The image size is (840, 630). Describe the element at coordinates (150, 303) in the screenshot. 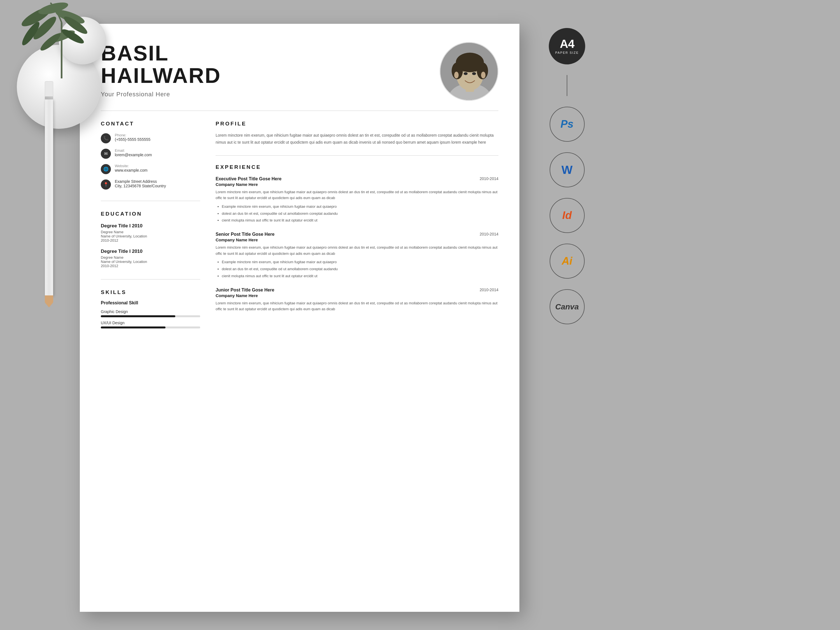

I see `skills-subtitle: Professional Skill` at that location.